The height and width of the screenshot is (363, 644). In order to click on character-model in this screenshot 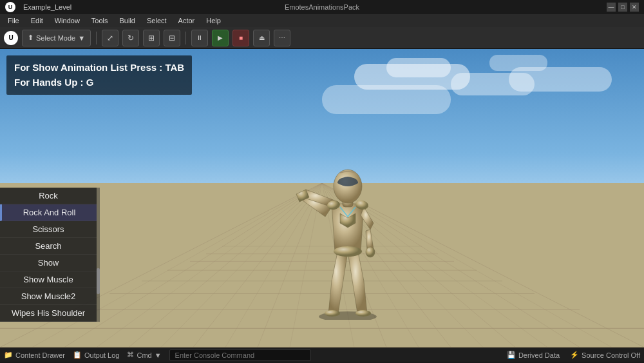, I will do `click(348, 191)`.